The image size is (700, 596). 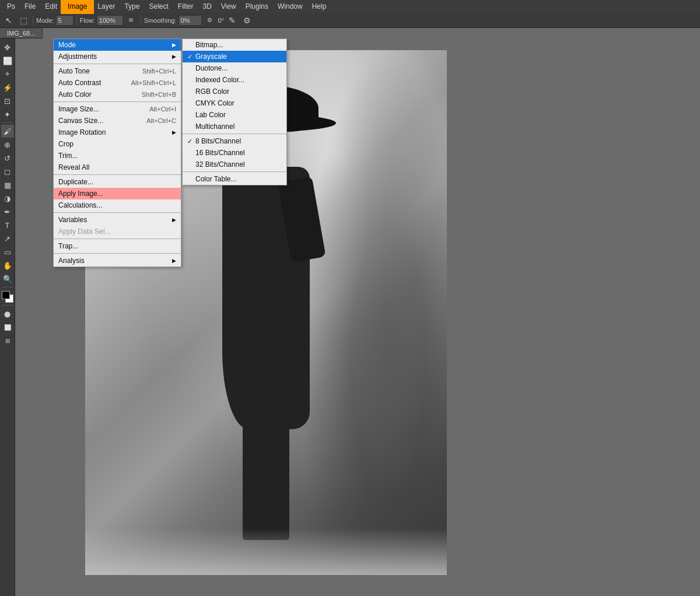 What do you see at coordinates (235, 80) in the screenshot?
I see `mode-indexed-color: Indexed Color...` at bounding box center [235, 80].